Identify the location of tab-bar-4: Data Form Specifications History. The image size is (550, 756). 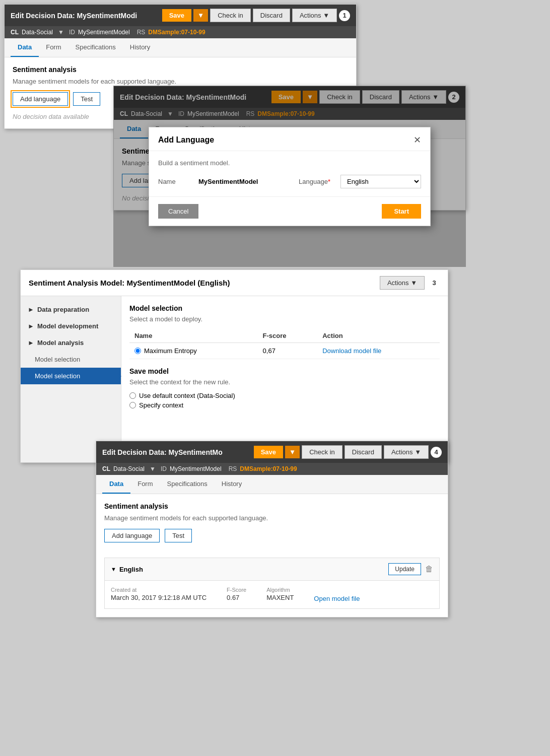
(272, 485).